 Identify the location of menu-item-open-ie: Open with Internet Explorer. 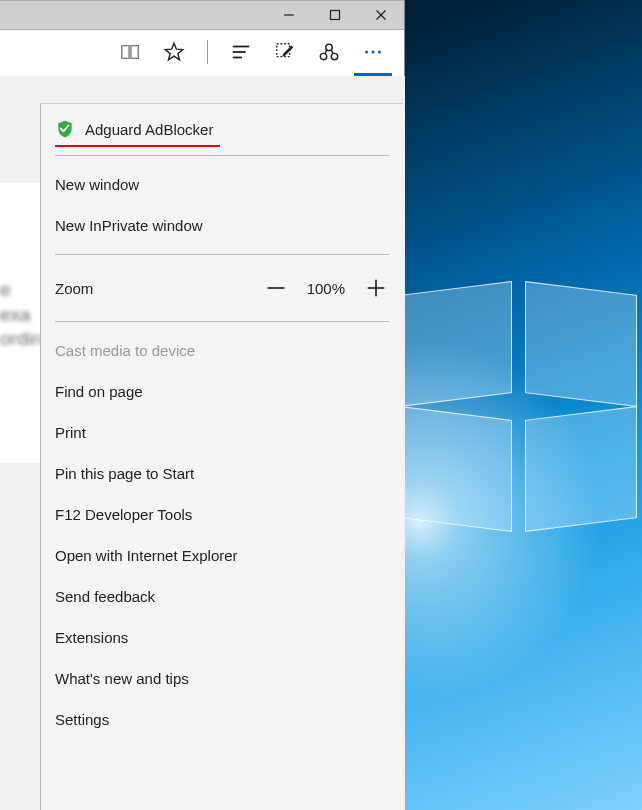
(222, 556).